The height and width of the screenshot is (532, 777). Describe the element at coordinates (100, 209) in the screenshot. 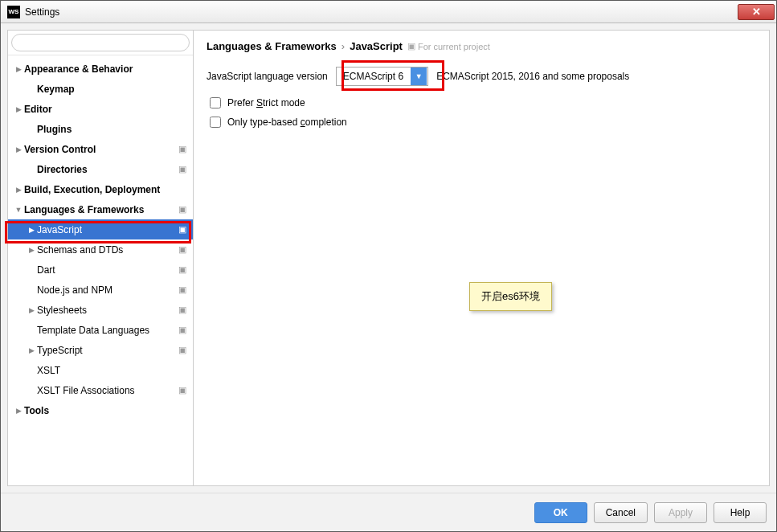

I see `tree-item-languages-frameworks: ▼Languages & Frameworks▣` at that location.